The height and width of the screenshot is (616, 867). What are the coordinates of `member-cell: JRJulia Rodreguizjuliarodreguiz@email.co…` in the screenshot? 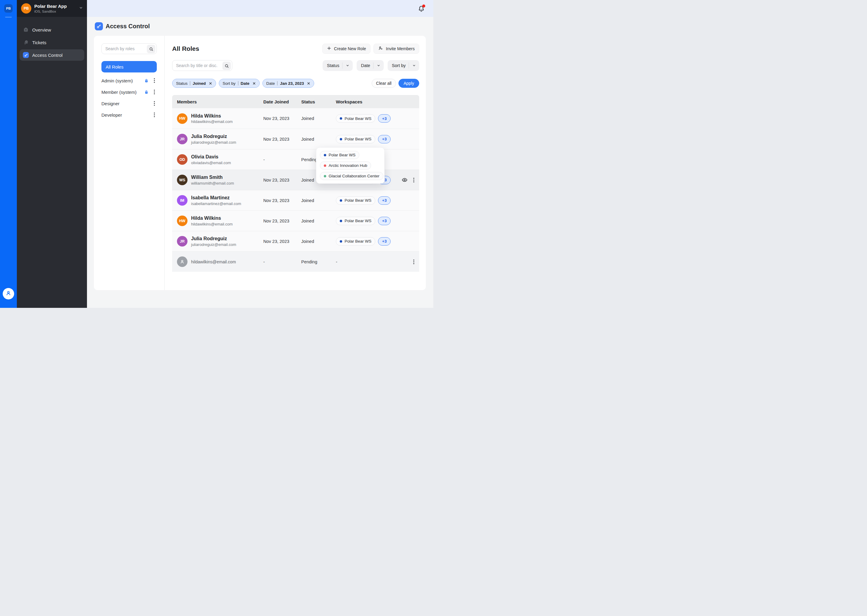 It's located at (220, 139).